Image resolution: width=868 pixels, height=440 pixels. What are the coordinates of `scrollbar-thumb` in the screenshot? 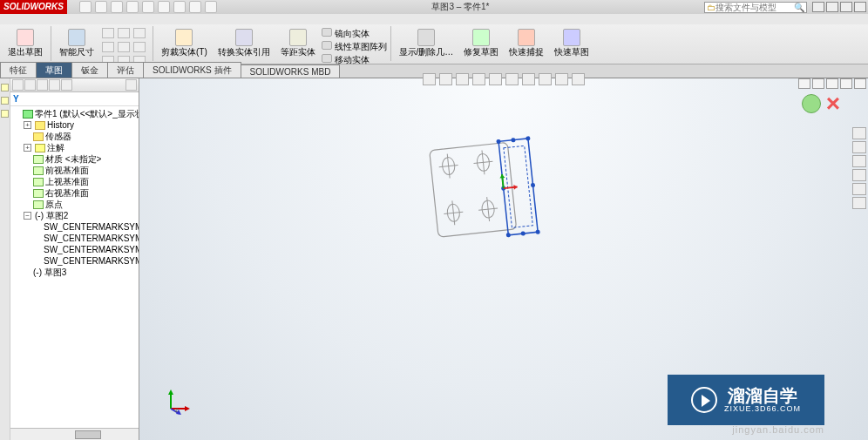 It's located at (88, 435).